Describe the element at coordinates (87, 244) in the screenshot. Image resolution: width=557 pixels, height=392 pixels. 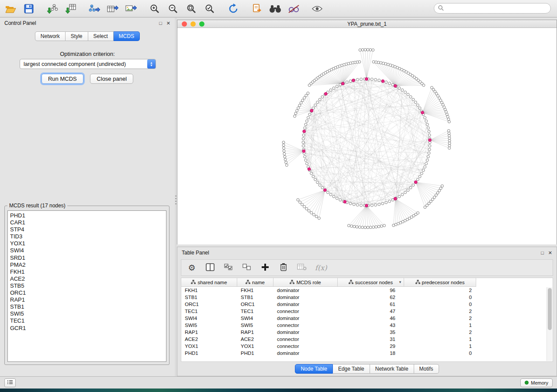
I see `mcds-result-item: YOX1` at that location.